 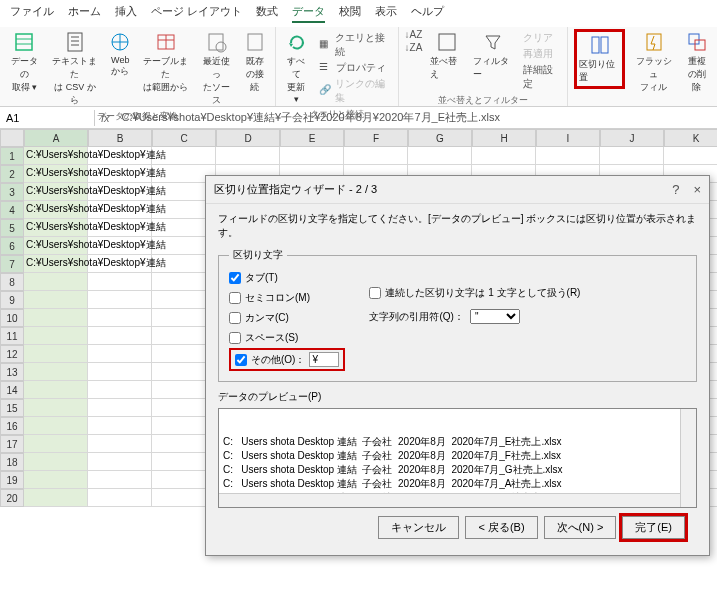 What do you see at coordinates (495, 316) in the screenshot?
I see `text-qualifier-select: "` at bounding box center [495, 316].